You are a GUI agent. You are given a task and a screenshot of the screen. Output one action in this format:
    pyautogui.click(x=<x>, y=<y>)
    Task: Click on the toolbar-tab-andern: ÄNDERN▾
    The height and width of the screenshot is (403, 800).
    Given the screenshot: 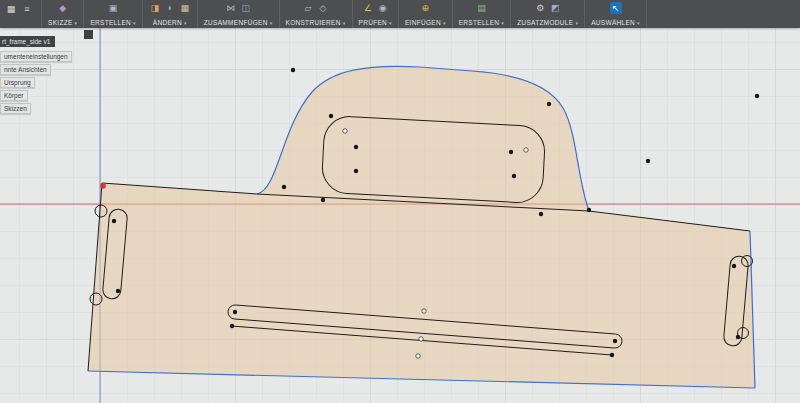 What is the action you would take?
    pyautogui.click(x=170, y=22)
    